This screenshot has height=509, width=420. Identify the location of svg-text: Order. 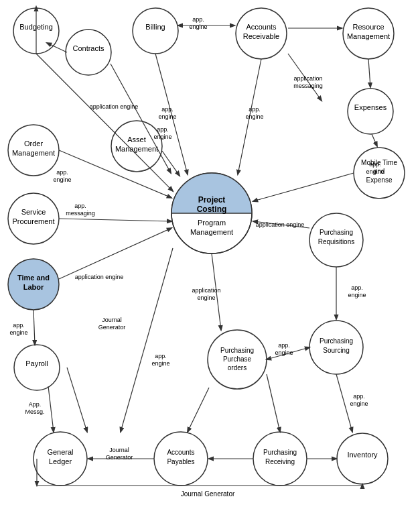
(33, 144).